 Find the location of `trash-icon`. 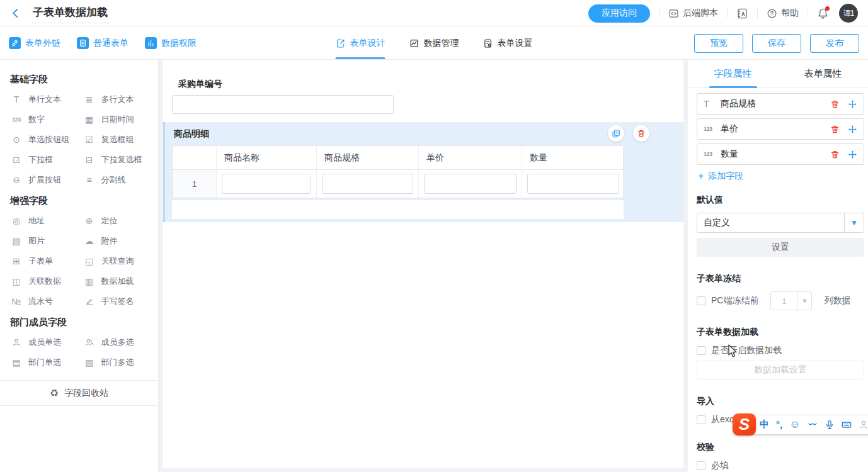

trash-icon is located at coordinates (641, 133).